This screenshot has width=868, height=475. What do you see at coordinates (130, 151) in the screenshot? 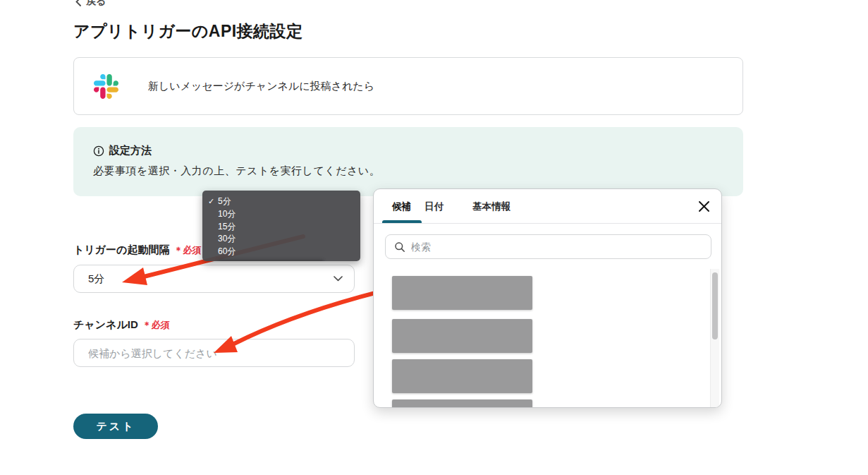
I see `info-heading-text: 設定方法` at bounding box center [130, 151].